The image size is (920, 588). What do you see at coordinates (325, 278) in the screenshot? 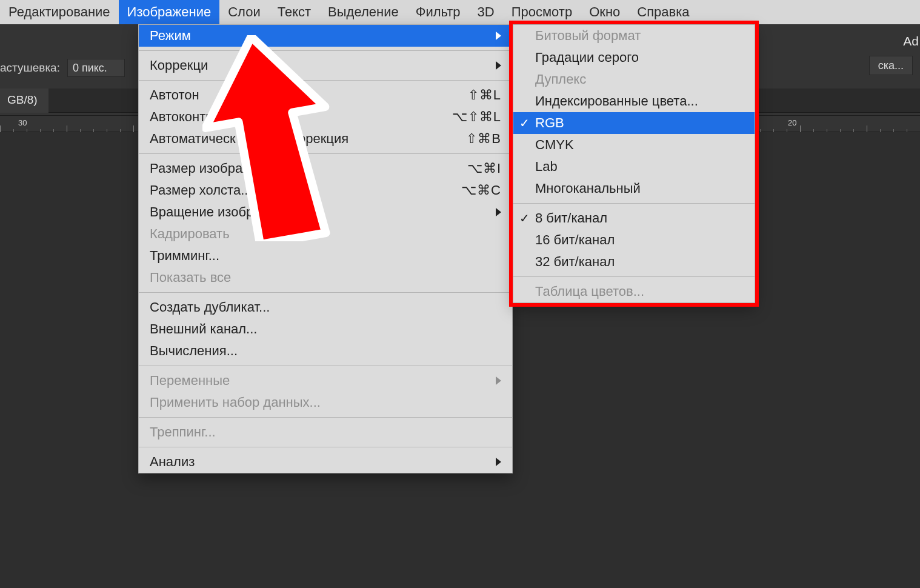
I see `menu-item-label: Показать все` at bounding box center [325, 278].